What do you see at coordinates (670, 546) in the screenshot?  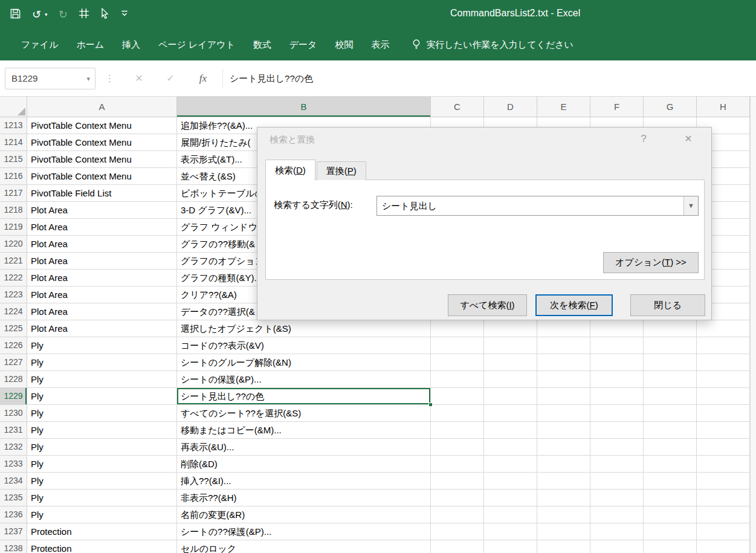 I see `cell-G1238` at bounding box center [670, 546].